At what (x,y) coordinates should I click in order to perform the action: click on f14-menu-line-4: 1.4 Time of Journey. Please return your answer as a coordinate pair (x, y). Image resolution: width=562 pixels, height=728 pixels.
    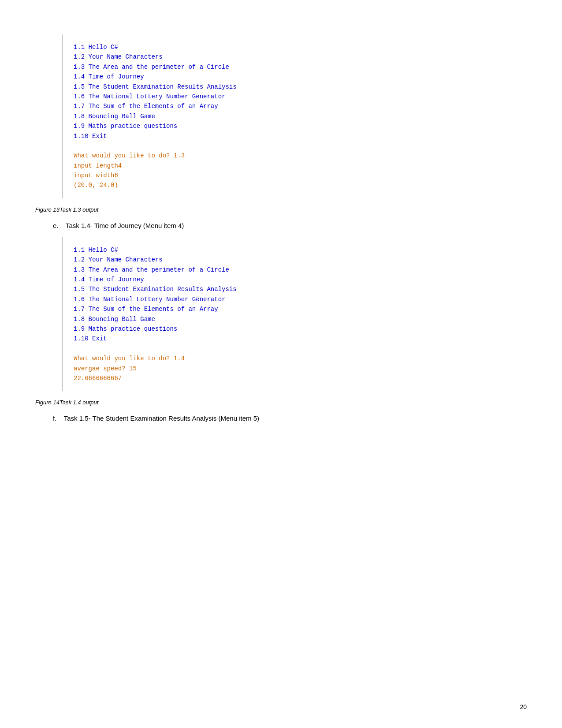
    Looking at the image, I should click on (295, 280).